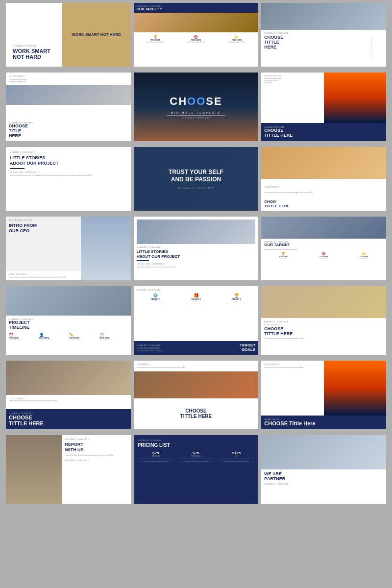  What do you see at coordinates (69, 107) in the screenshot?
I see `slide-lets-choose-l2: LETS CHOOSE ? Lorem ipsum dolor sit amet…` at bounding box center [69, 107].